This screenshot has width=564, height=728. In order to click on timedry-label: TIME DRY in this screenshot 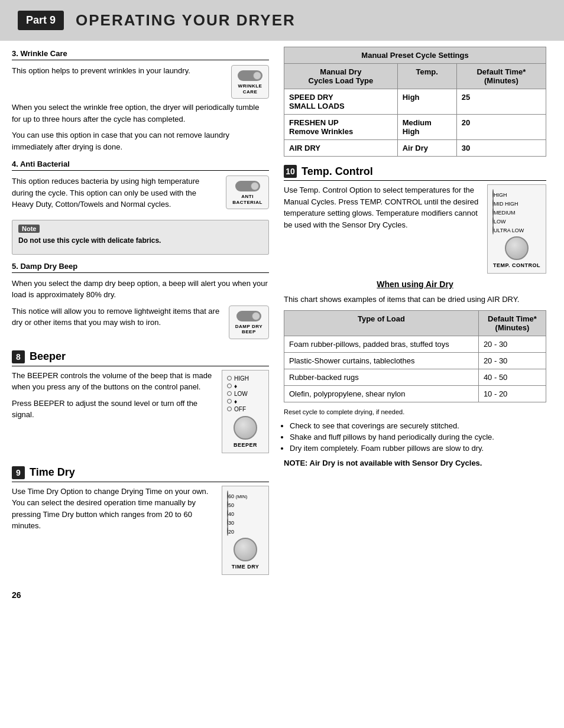, I will do `click(245, 567)`.